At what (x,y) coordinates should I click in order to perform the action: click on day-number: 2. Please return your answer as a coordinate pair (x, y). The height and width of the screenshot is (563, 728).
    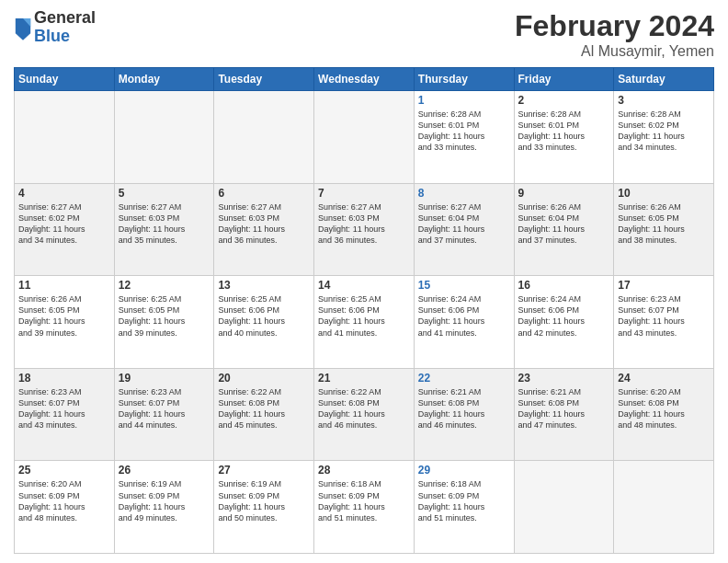
    Looking at the image, I should click on (564, 100).